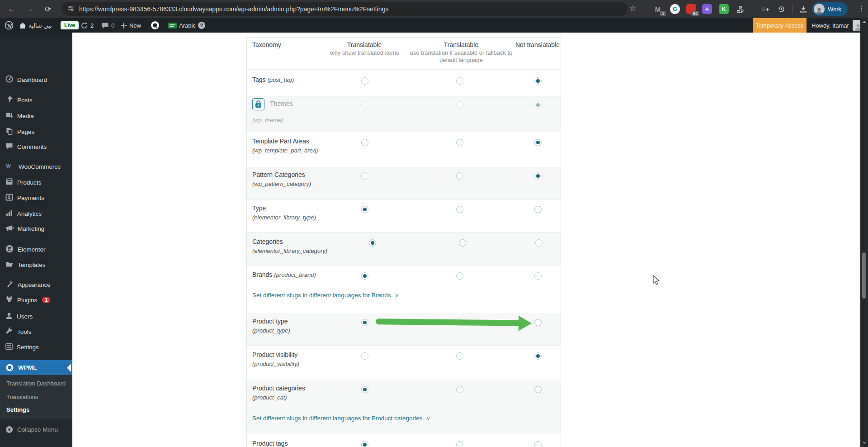 This screenshot has width=868, height=447. Describe the element at coordinates (36, 300) in the screenshot. I see `sidebar-item-plugins: Plugins1` at that location.